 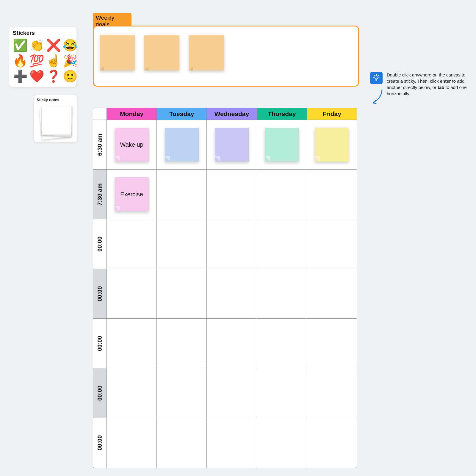 I want to click on sticker-4: 🔥, so click(x=20, y=61).